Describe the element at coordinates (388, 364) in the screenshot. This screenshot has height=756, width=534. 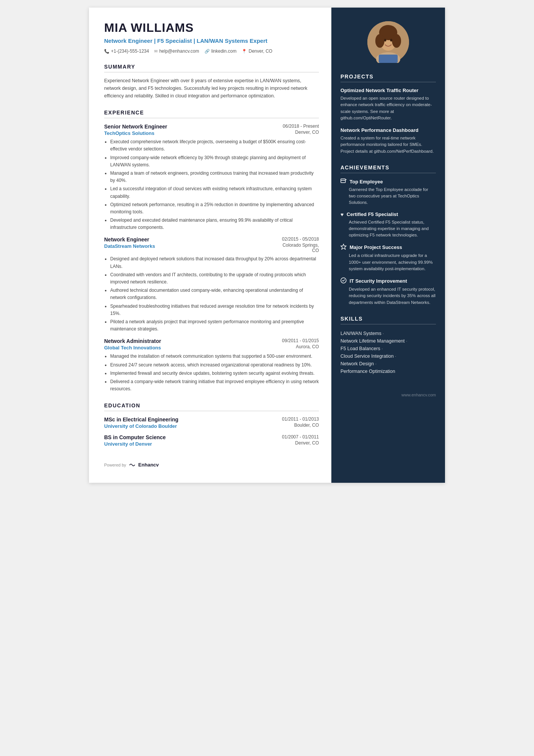
I see `skill-5: Network Design ·` at that location.